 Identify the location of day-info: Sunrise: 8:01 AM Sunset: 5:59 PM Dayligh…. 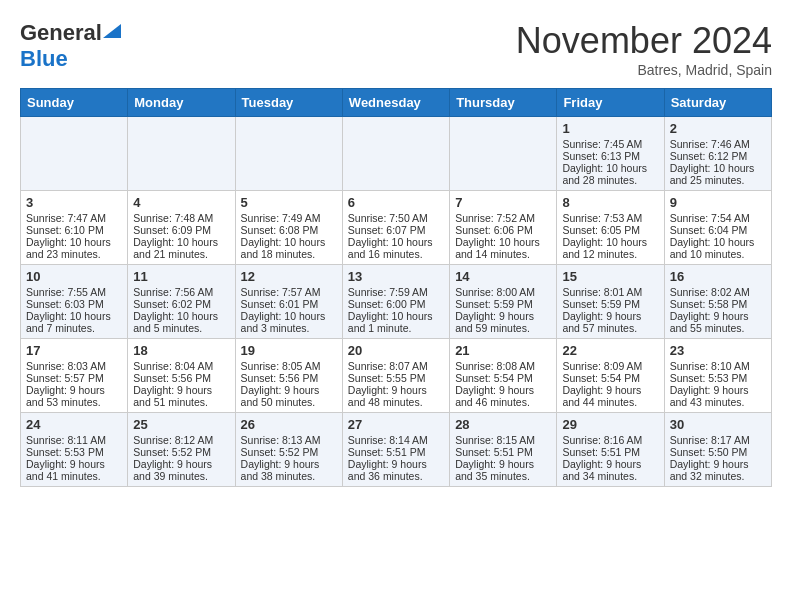
(602, 310).